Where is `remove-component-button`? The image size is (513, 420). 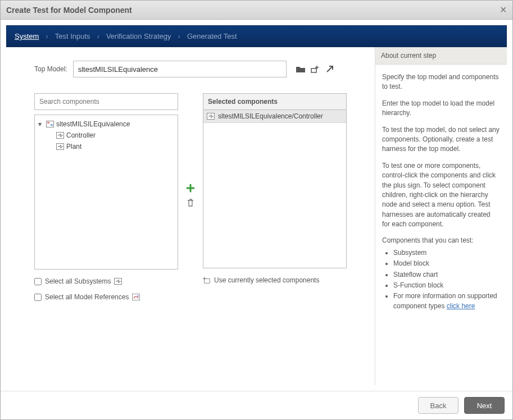
remove-component-button is located at coordinates (190, 203).